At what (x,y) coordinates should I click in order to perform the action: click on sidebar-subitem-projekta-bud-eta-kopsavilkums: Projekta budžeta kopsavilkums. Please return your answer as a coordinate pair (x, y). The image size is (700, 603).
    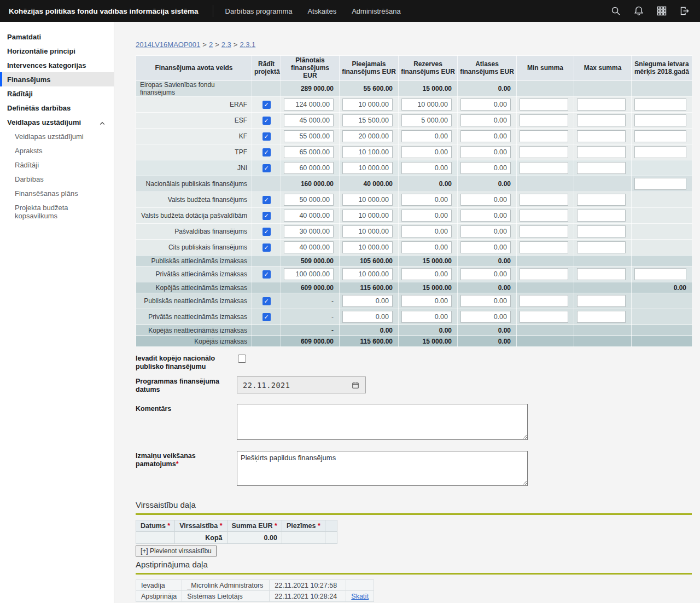
    Looking at the image, I should click on (57, 207).